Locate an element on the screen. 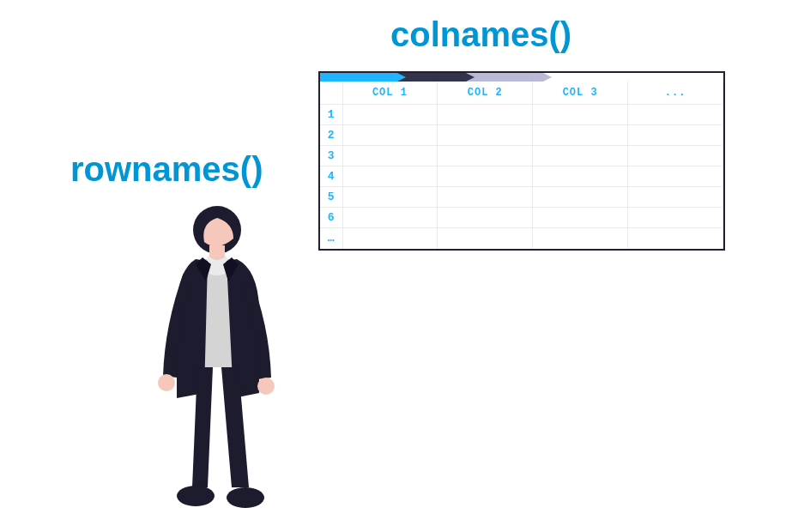  table-header-row: COL 1 COL 2 COL 3 ... is located at coordinates (522, 93).